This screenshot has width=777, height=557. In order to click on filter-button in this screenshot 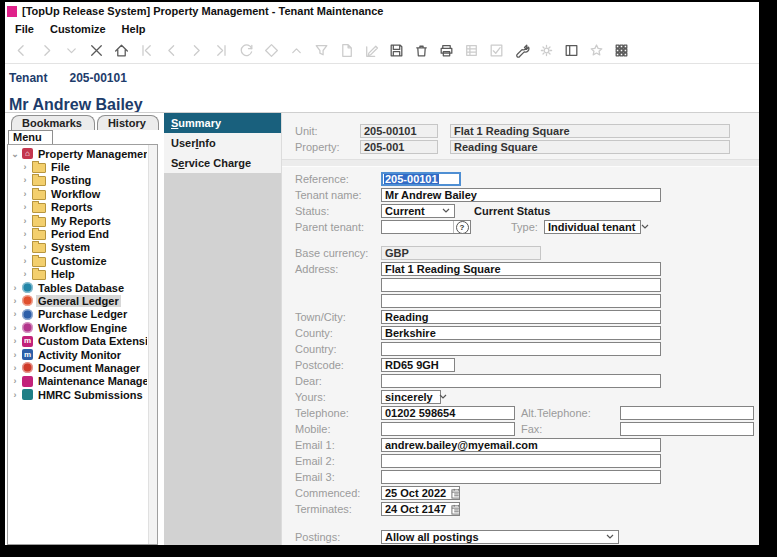, I will do `click(322, 50)`.